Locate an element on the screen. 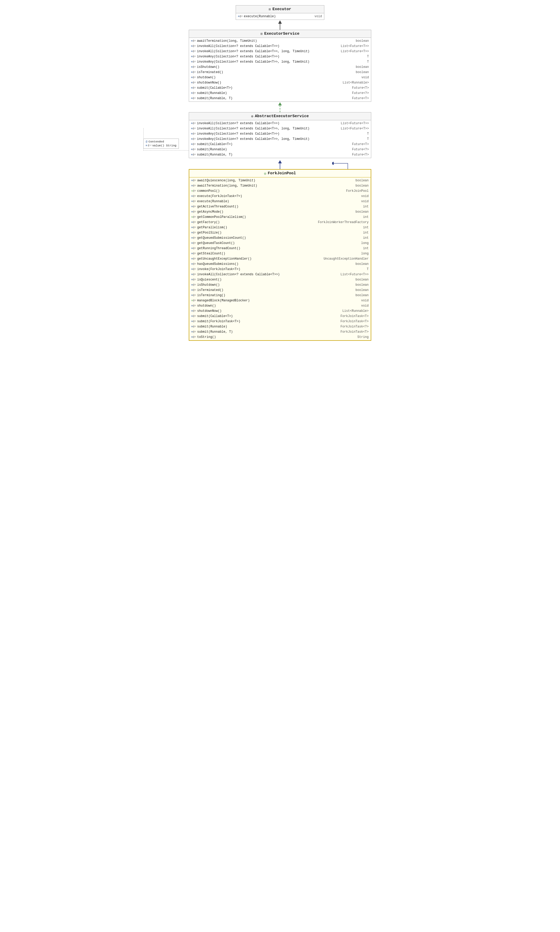 The width and height of the screenshot is (560, 932). ann-at: @ is located at coordinates (149, 146).